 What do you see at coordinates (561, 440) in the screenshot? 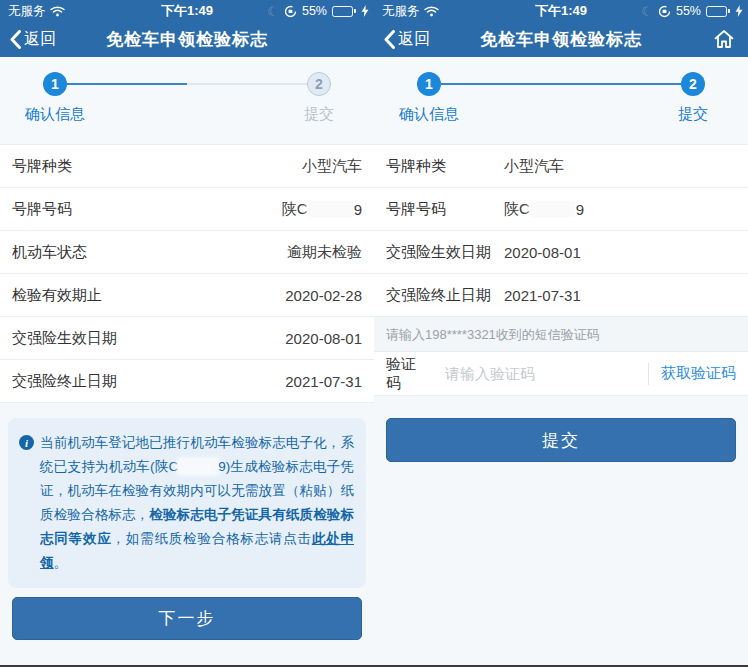
I see `submit-button: 提交` at bounding box center [561, 440].